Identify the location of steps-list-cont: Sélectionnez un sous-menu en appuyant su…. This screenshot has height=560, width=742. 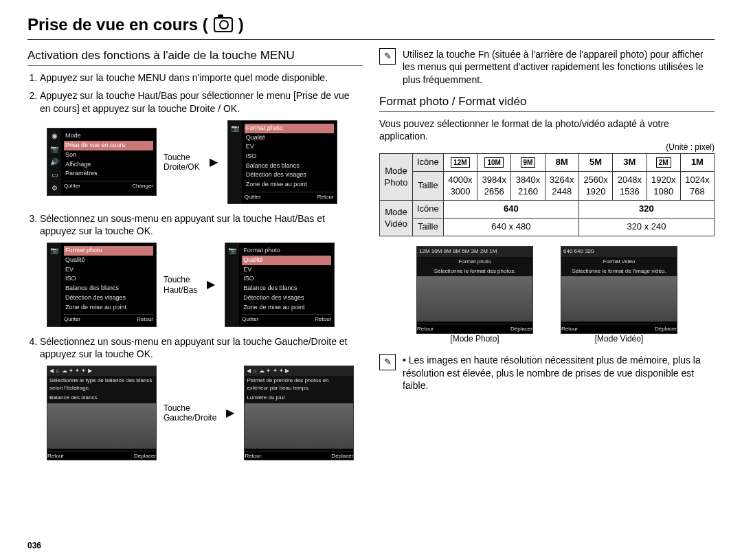
(201, 225).